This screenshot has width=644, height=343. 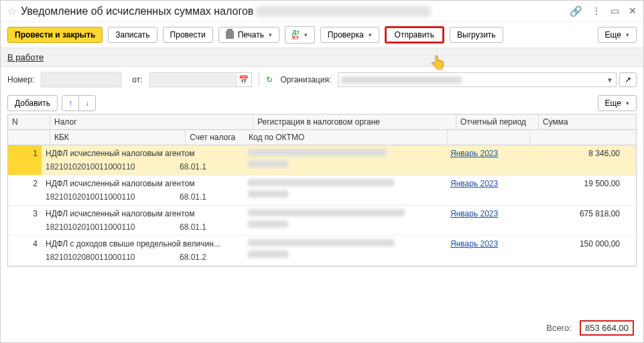 What do you see at coordinates (81, 80) in the screenshot?
I see `number-input` at bounding box center [81, 80].